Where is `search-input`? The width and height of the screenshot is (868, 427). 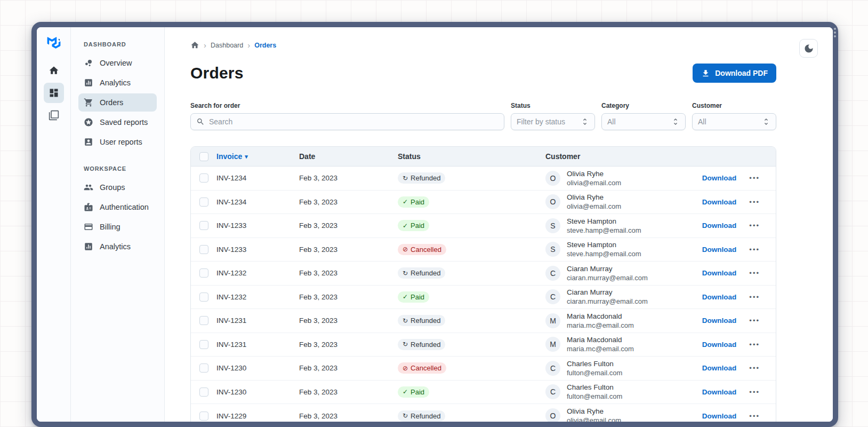 search-input is located at coordinates (354, 122).